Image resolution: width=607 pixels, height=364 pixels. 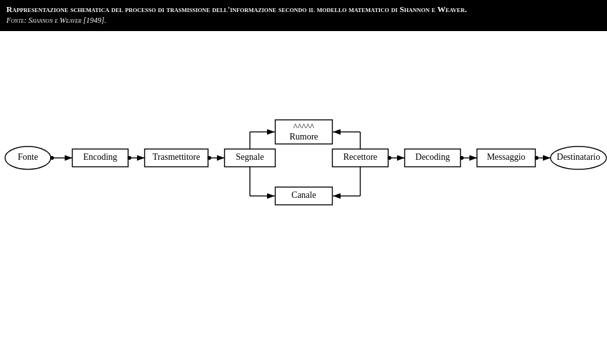 What do you see at coordinates (28, 157) in the screenshot?
I see `fonte-label: Fonte` at bounding box center [28, 157].